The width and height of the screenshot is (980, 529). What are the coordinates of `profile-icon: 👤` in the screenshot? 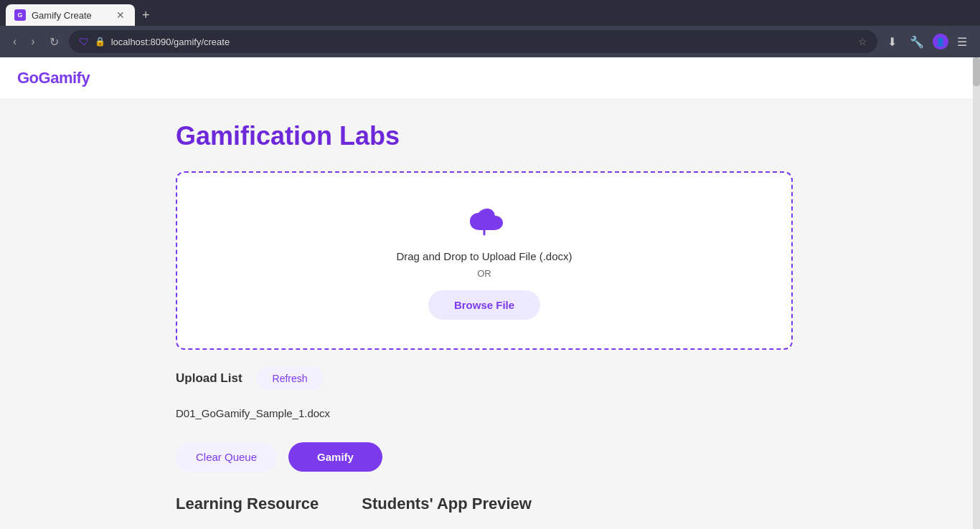 It's located at (941, 42).